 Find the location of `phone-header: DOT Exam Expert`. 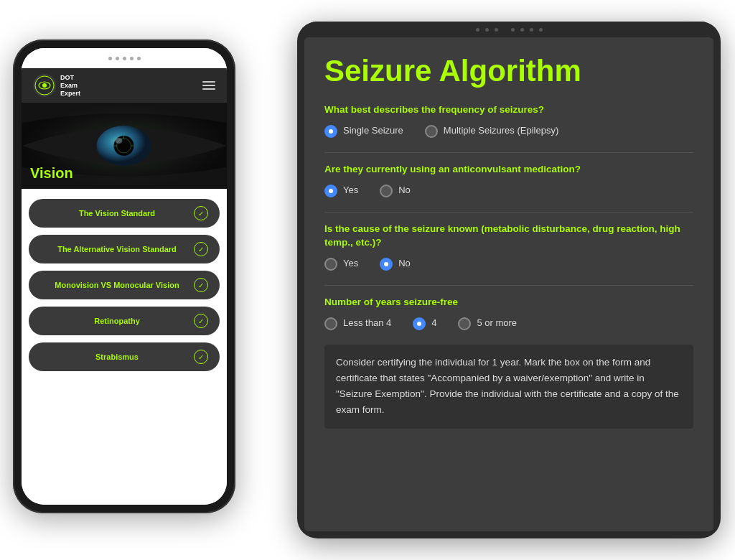

phone-header: DOT Exam Expert is located at coordinates (124, 85).